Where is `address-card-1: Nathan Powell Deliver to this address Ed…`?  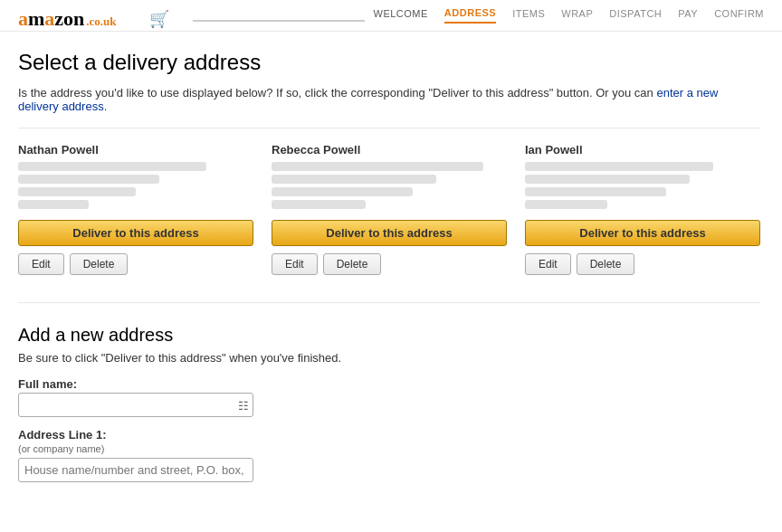 address-card-1: Nathan Powell Deliver to this address Ed… is located at coordinates (136, 209).